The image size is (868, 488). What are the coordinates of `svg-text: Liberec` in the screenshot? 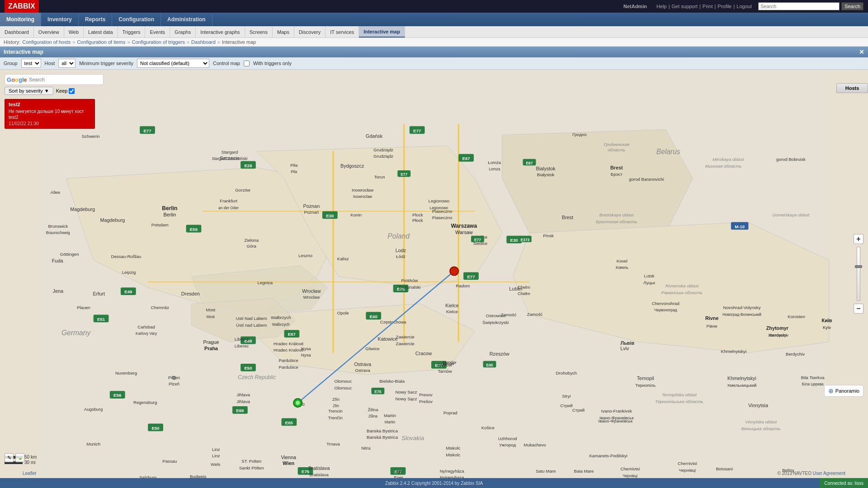 It's located at (242, 346).